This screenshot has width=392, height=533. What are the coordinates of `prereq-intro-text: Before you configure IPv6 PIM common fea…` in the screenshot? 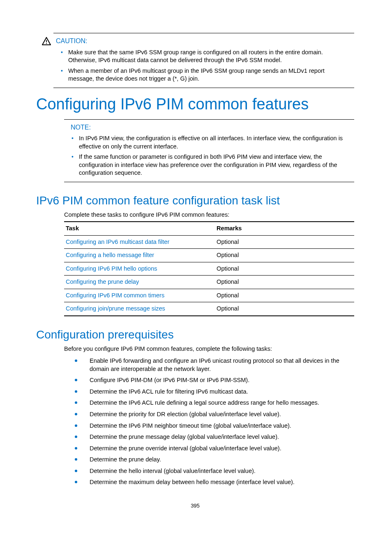 It's located at (209, 349).